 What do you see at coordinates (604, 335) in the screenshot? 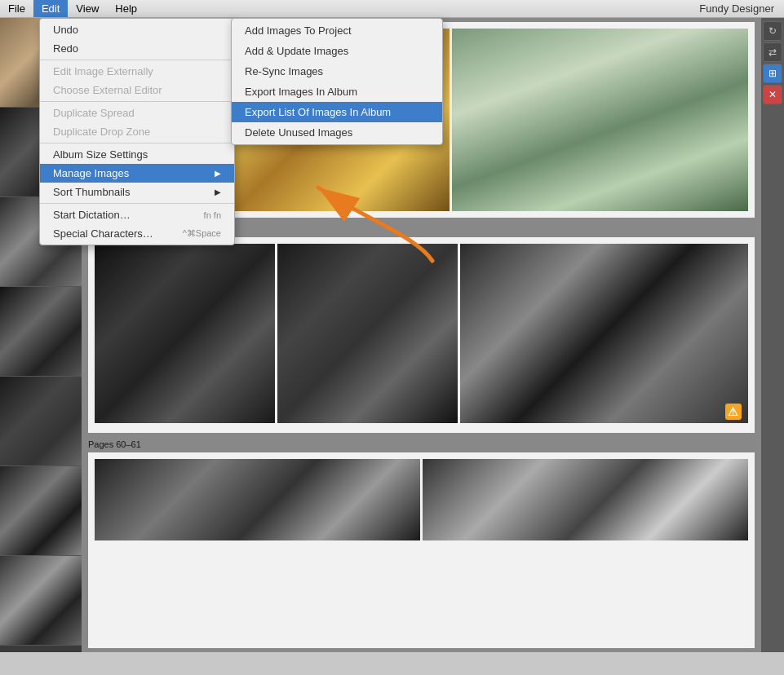
I see `photo-dance3: ⚠` at bounding box center [604, 335].